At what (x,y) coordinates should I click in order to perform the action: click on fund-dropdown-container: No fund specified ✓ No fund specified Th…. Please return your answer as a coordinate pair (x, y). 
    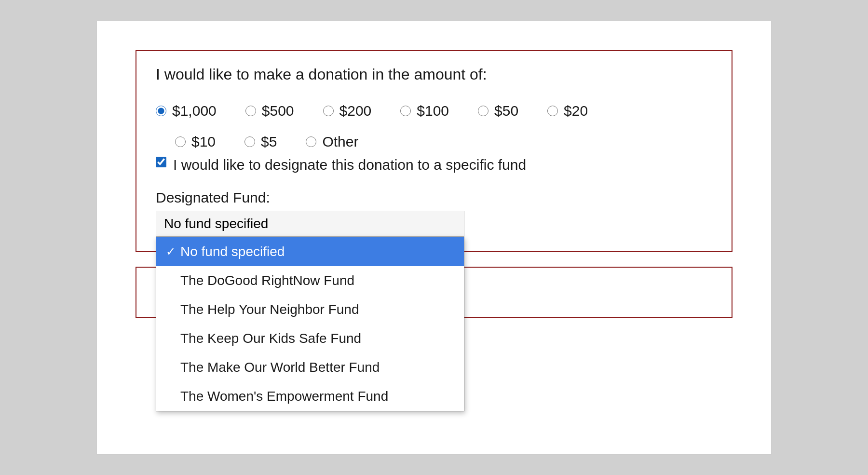
    Looking at the image, I should click on (310, 224).